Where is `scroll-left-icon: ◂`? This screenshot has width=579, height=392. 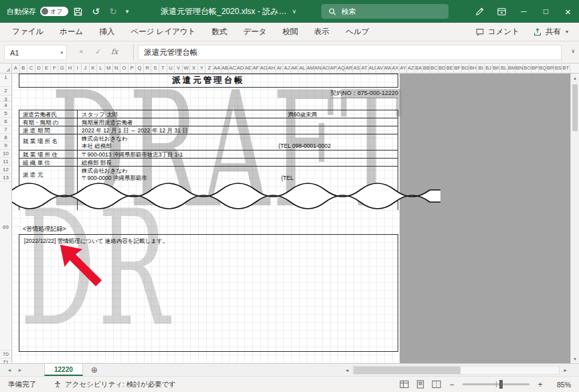
scroll-left-icon: ◂ is located at coordinates (347, 371).